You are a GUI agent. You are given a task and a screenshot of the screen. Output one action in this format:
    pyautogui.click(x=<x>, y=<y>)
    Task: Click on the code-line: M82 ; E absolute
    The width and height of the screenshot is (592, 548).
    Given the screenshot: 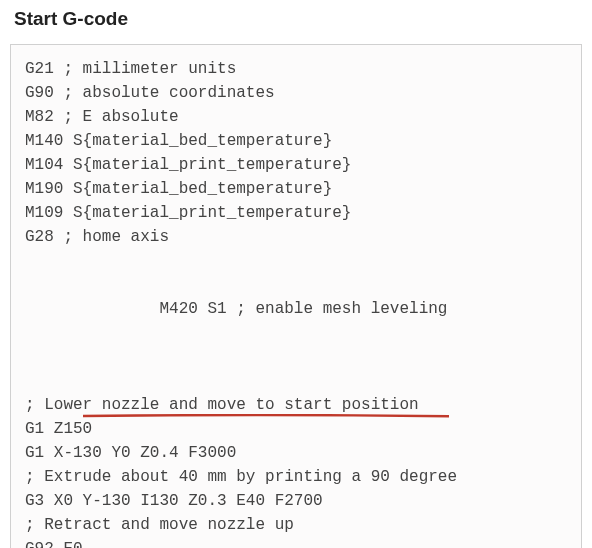 What is the action you would take?
    pyautogui.click(x=296, y=117)
    